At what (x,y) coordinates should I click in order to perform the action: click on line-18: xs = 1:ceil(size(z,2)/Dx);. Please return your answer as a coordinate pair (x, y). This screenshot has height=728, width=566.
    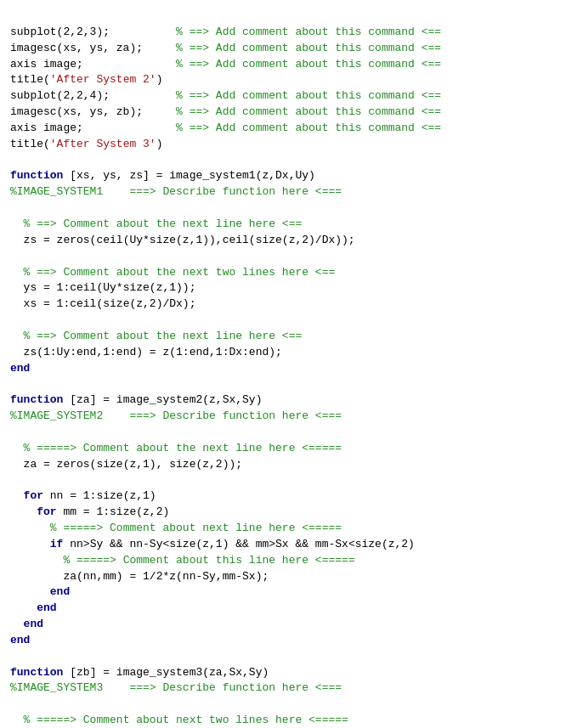
    Looking at the image, I should click on (103, 304).